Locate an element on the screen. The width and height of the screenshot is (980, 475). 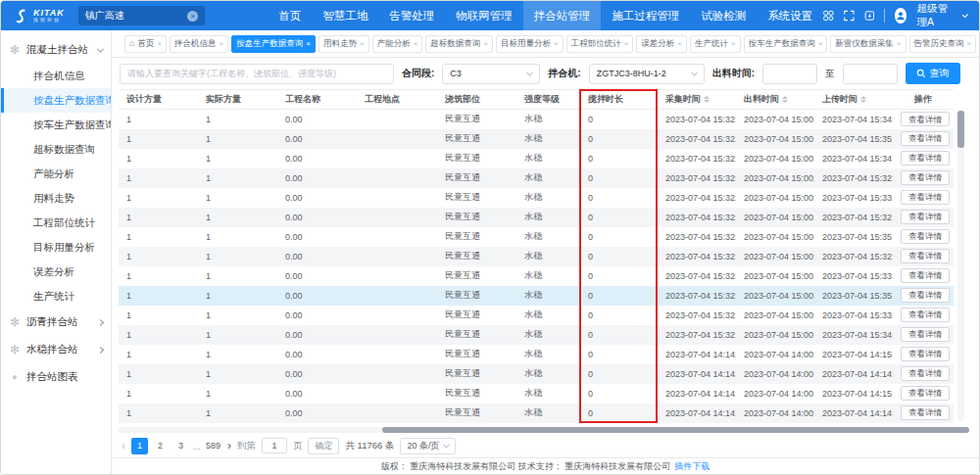
clear-project-icon: × is located at coordinates (192, 16).